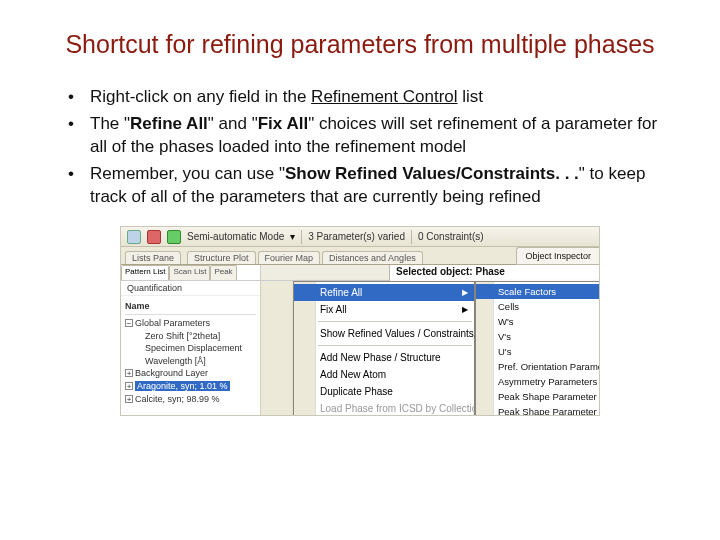  I want to click on context-menu: Refine All▶ Fix All▶ Show Refined Values…, so click(384, 348).